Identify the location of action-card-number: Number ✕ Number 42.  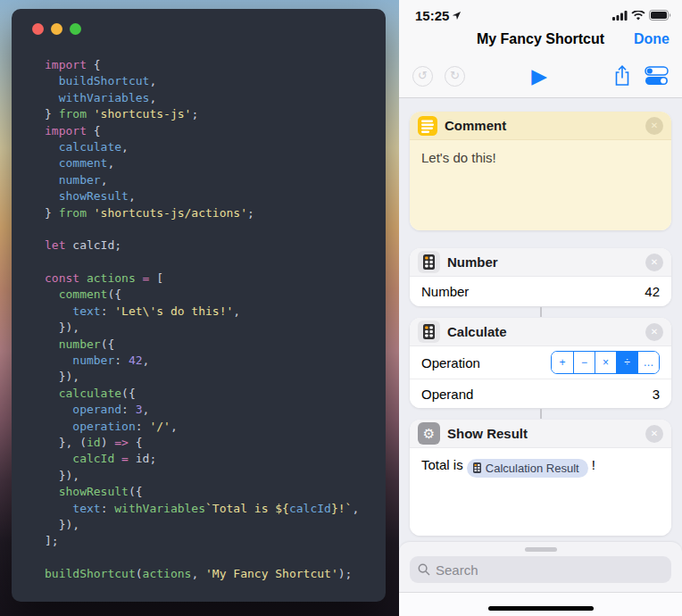
(541, 277).